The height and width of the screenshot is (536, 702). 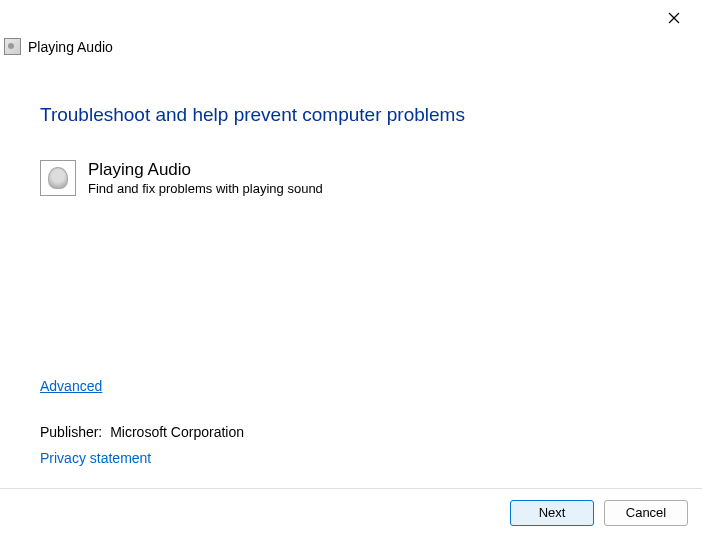 I want to click on advanced-link: Advanced, so click(x=71, y=386).